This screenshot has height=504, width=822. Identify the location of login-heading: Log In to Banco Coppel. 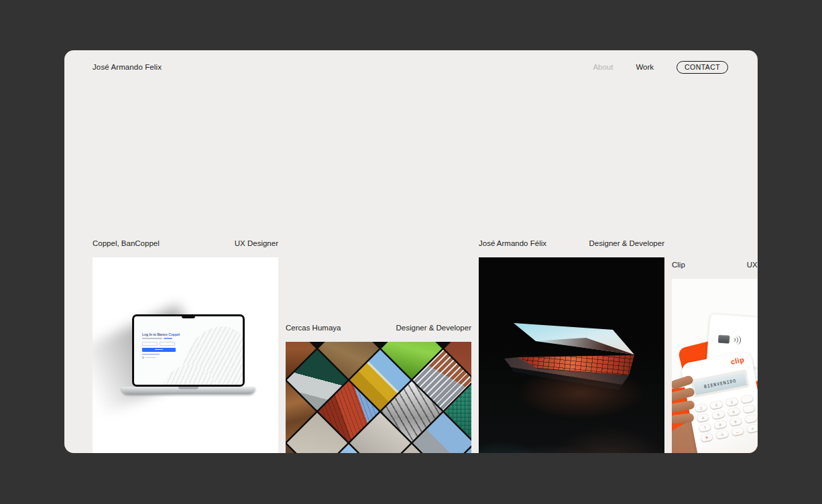
(159, 334).